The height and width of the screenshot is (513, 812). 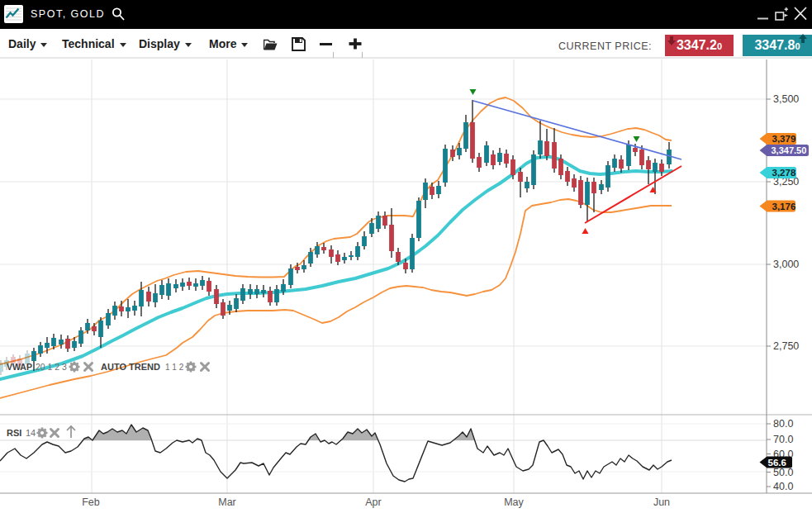 I want to click on svg-text: Feb, so click(x=91, y=502).